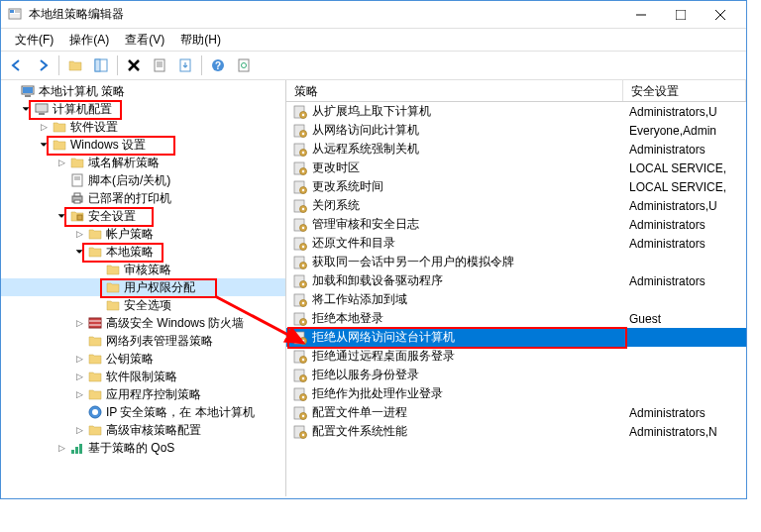  What do you see at coordinates (244, 65) in the screenshot?
I see `refresh-button` at bounding box center [244, 65].